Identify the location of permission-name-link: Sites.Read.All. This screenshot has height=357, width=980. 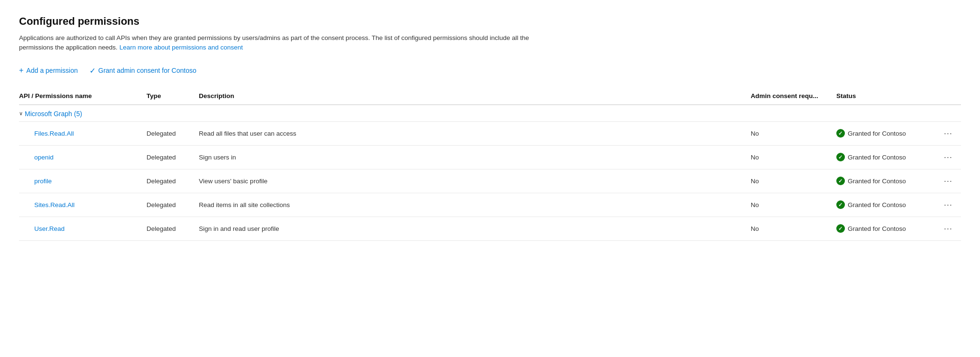
(54, 205).